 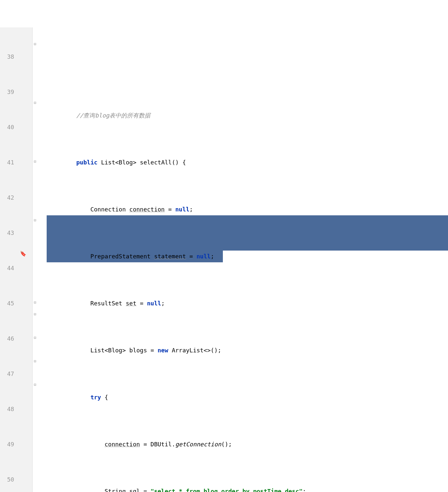 I want to click on line-number: 48, so click(x=7, y=409).